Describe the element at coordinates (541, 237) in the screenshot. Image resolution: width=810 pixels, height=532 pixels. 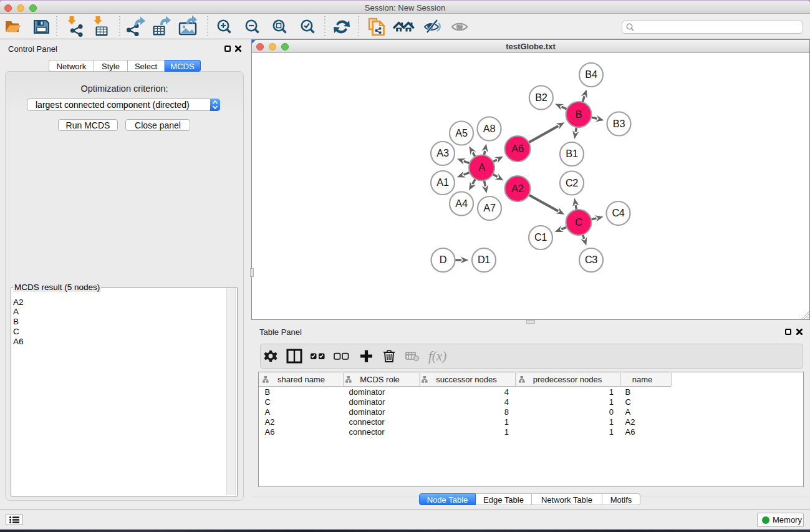
I see `svg-text: C1` at that location.